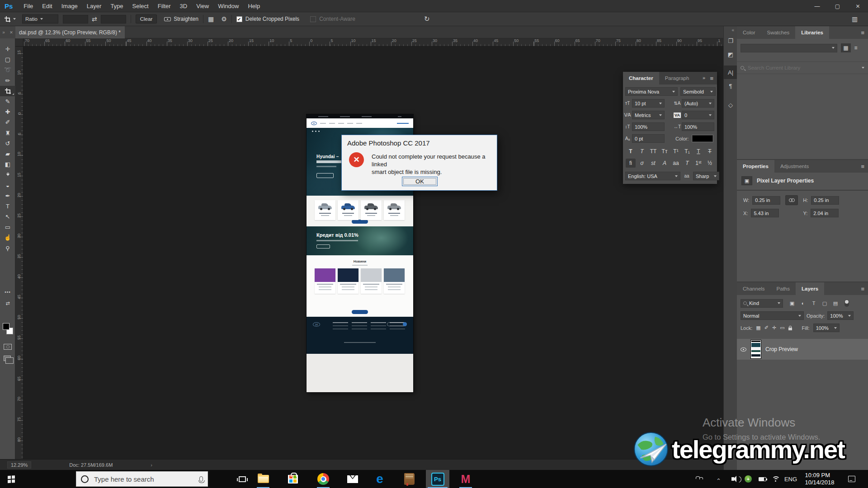 Image resolution: width=868 pixels, height=488 pixels. Describe the element at coordinates (852, 479) in the screenshot. I see `tray-action-center-button` at that location.